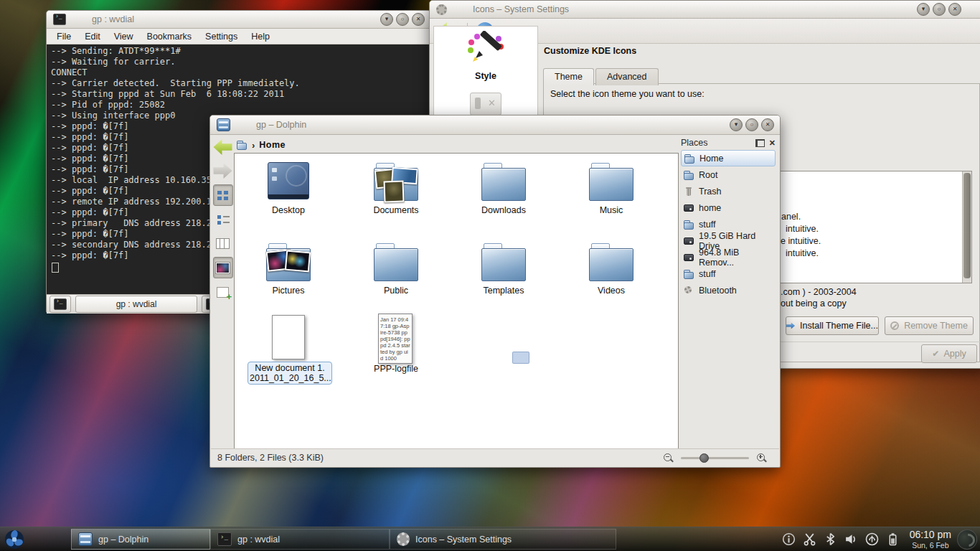 The width and height of the screenshot is (980, 551). What do you see at coordinates (568, 77) in the screenshot?
I see `tab-theme: Theme` at bounding box center [568, 77].